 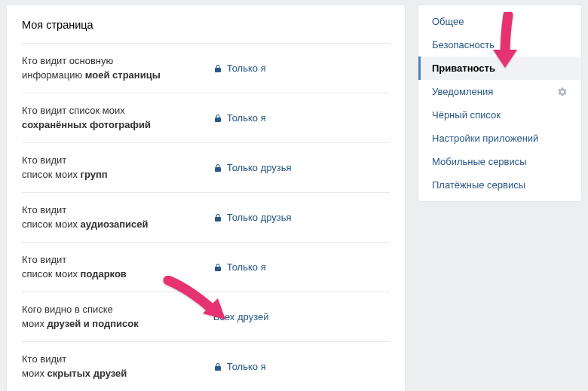 What do you see at coordinates (485, 139) in the screenshot?
I see `sidebar-item-label: Настройки приложений` at bounding box center [485, 139].